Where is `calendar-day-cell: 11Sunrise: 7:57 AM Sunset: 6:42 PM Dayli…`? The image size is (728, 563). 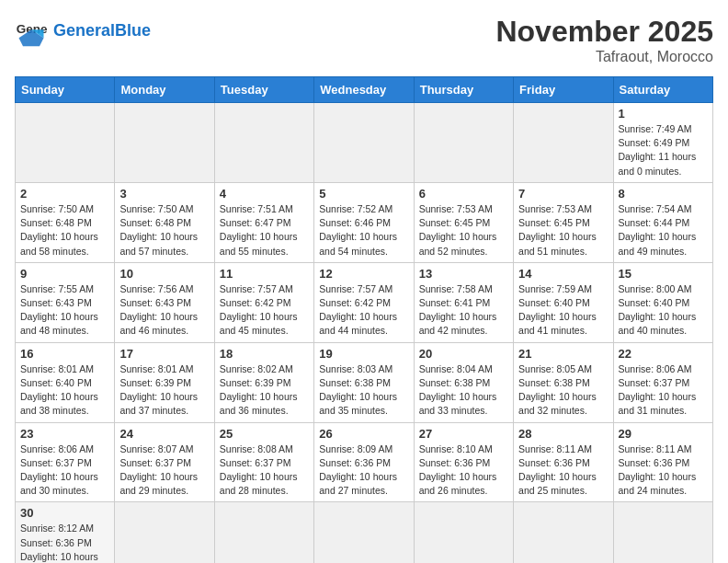 calendar-day-cell: 11Sunrise: 7:57 AM Sunset: 6:42 PM Dayli… is located at coordinates (264, 302).